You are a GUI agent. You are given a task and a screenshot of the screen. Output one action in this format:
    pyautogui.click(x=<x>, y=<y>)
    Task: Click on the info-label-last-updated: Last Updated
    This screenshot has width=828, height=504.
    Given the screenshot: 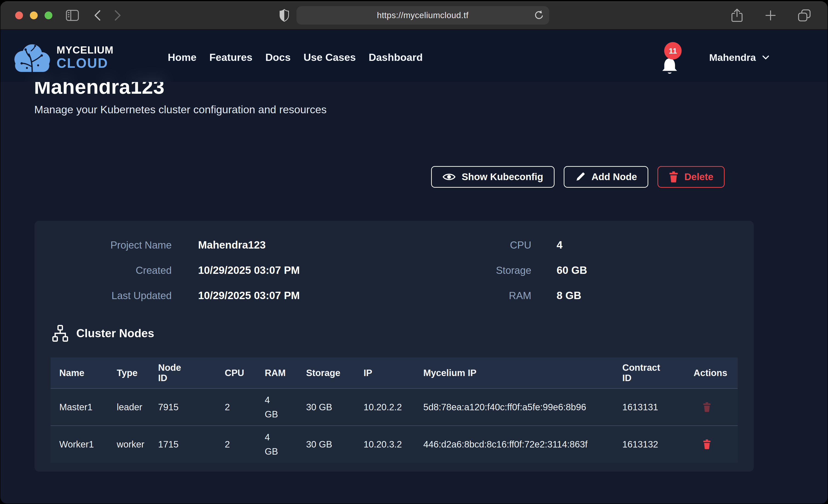 What is the action you would take?
    pyautogui.click(x=110, y=296)
    